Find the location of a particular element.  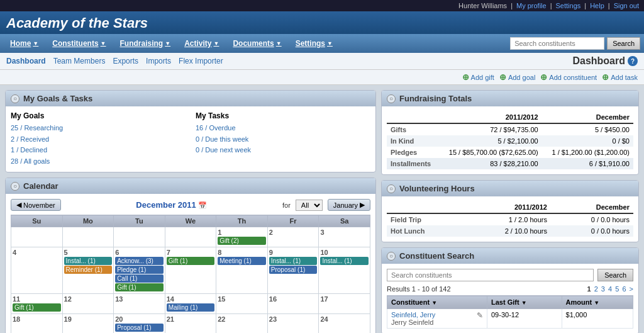

constituent-fullname: Jerry Seinfeld is located at coordinates (413, 322).